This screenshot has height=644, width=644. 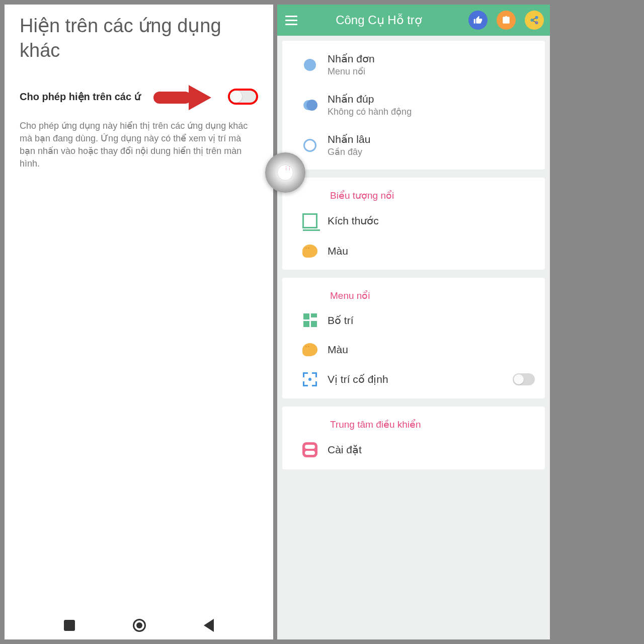 What do you see at coordinates (414, 379) in the screenshot?
I see `fixed-position-item: Vị trí cố định` at bounding box center [414, 379].